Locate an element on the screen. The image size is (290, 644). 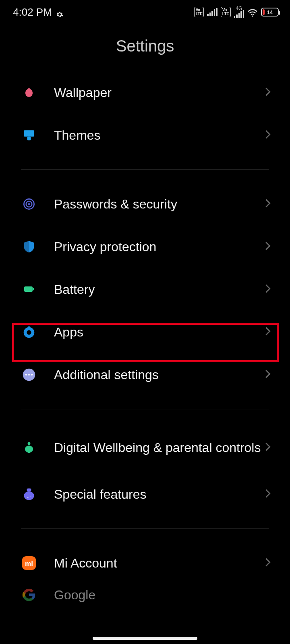
settings-item-label: Additional settings is located at coordinates (160, 375).